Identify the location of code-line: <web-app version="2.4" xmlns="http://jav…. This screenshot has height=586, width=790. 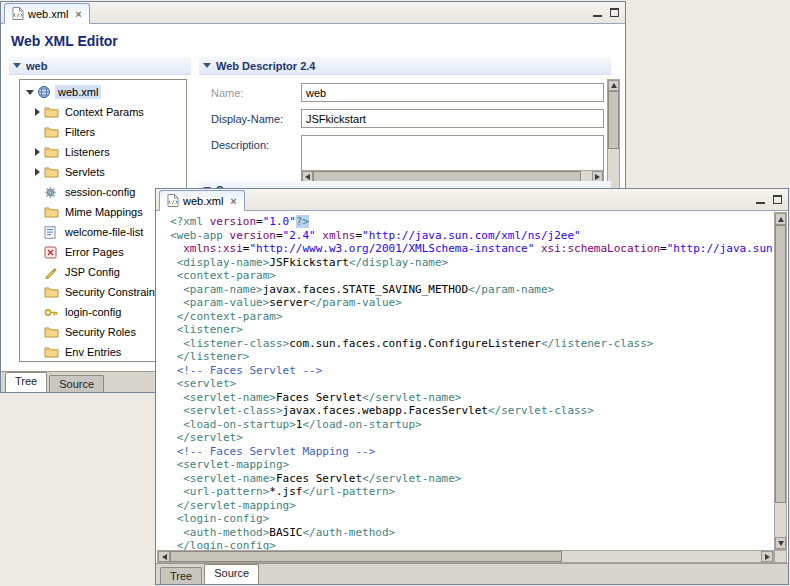
(472, 236).